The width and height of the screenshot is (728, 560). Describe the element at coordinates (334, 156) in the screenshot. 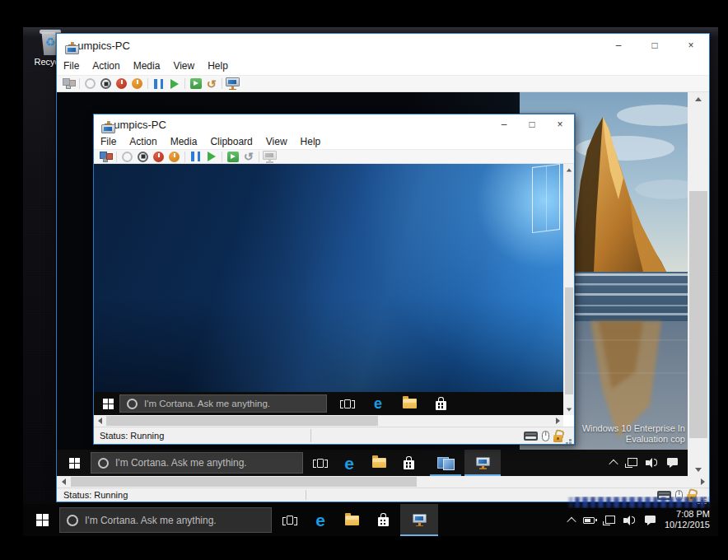

I see `inner-toolbar: ↺` at that location.